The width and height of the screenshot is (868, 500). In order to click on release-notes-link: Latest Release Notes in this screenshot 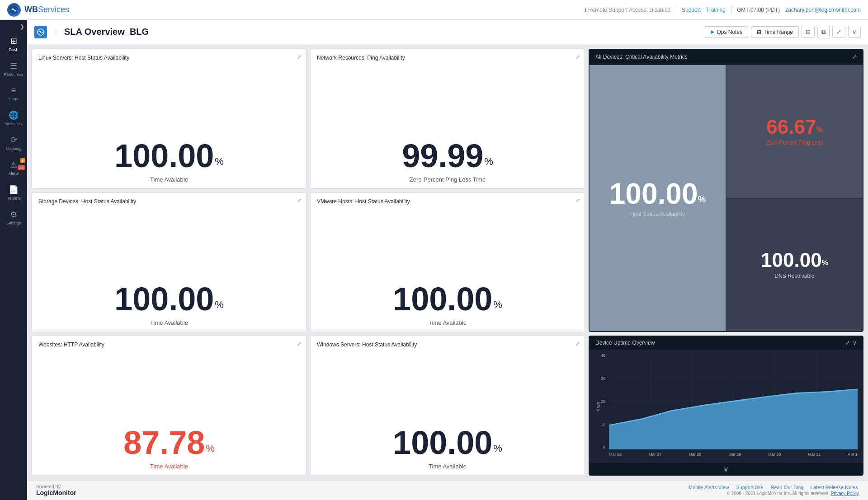, I will do `click(835, 487)`.